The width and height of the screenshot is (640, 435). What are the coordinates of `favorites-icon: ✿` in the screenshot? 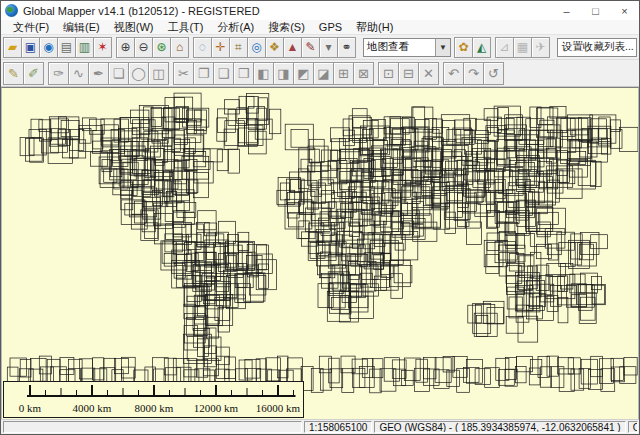 It's located at (464, 48).